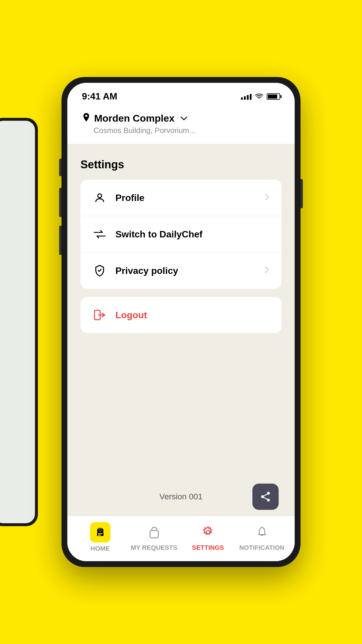 This screenshot has width=362, height=644. Describe the element at coordinates (208, 548) in the screenshot. I see `settings-label: SETTINGS` at that location.